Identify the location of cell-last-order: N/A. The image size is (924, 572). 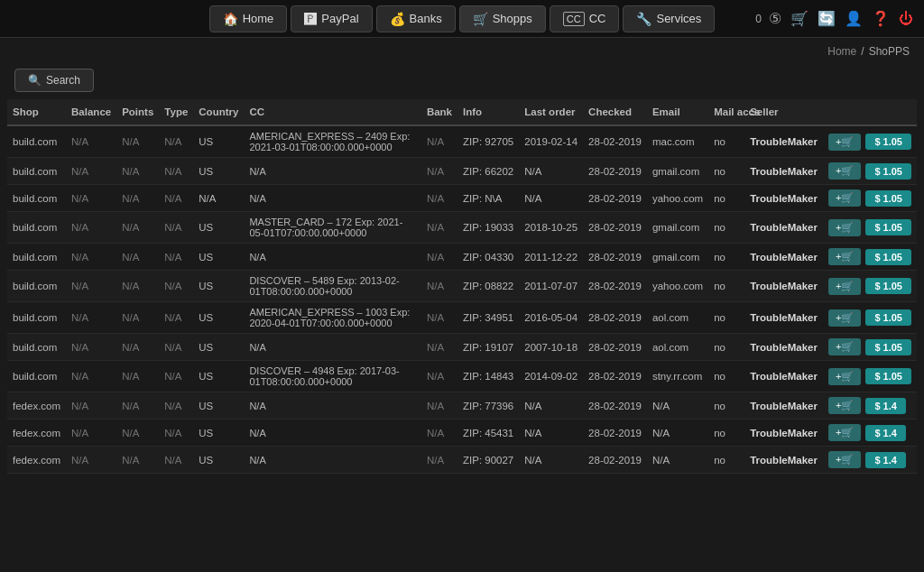
(550, 171).